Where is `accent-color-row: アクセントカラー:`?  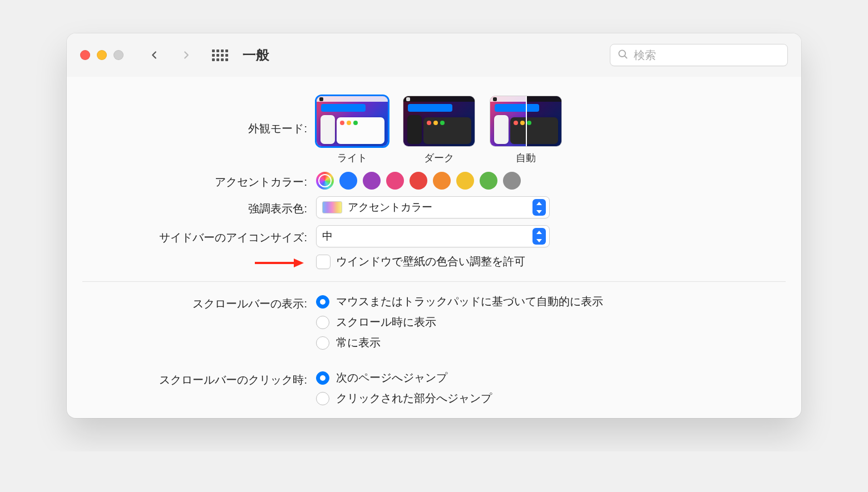 accent-color-row: アクセントカラー: is located at coordinates (434, 180).